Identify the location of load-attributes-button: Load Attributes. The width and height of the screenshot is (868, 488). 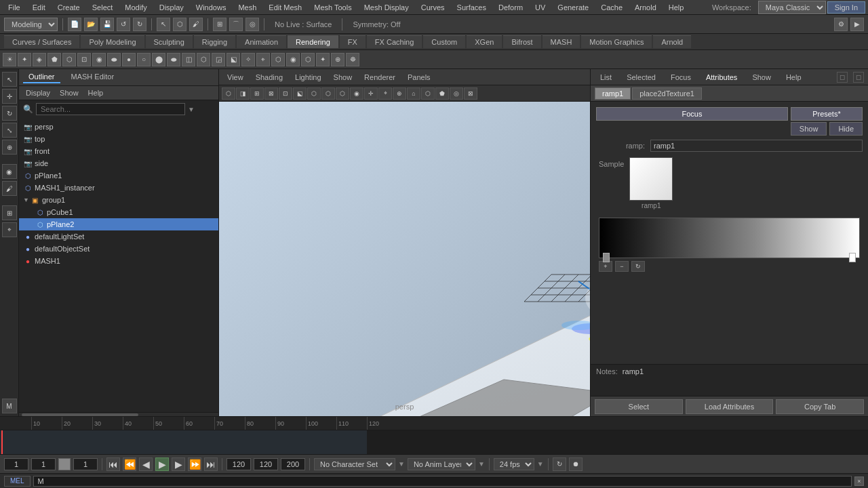
(730, 407).